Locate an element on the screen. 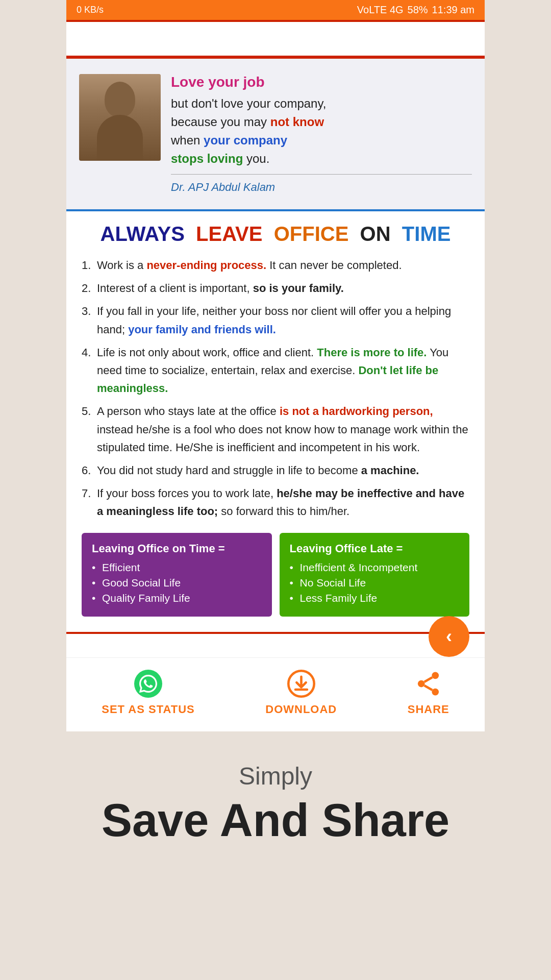 This screenshot has width=551, height=980. download-icon is located at coordinates (301, 683).